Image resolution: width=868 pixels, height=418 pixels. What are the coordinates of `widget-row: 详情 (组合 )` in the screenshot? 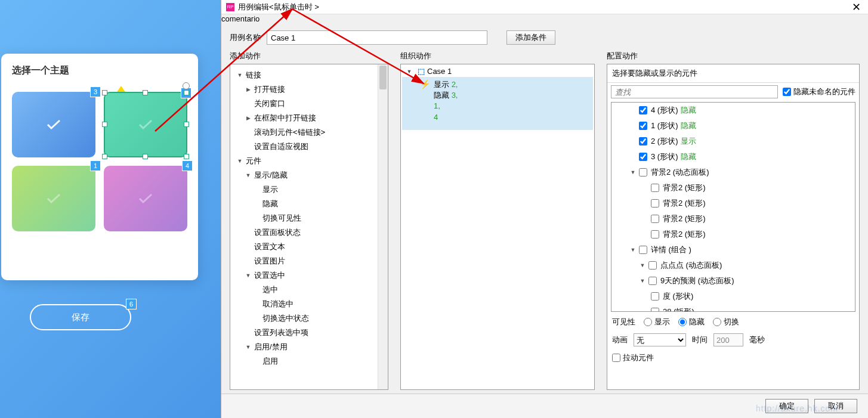 It's located at (733, 250).